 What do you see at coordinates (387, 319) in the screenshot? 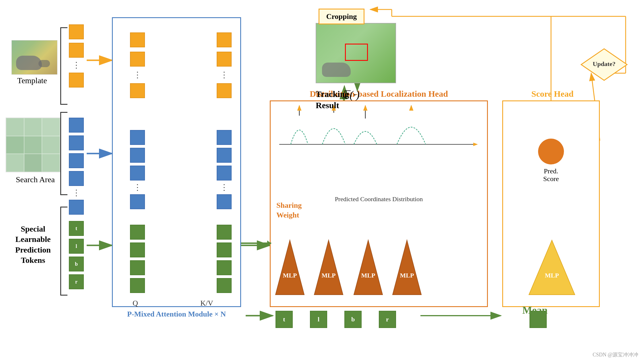
I see `bottom-token-r: r` at bounding box center [387, 319].